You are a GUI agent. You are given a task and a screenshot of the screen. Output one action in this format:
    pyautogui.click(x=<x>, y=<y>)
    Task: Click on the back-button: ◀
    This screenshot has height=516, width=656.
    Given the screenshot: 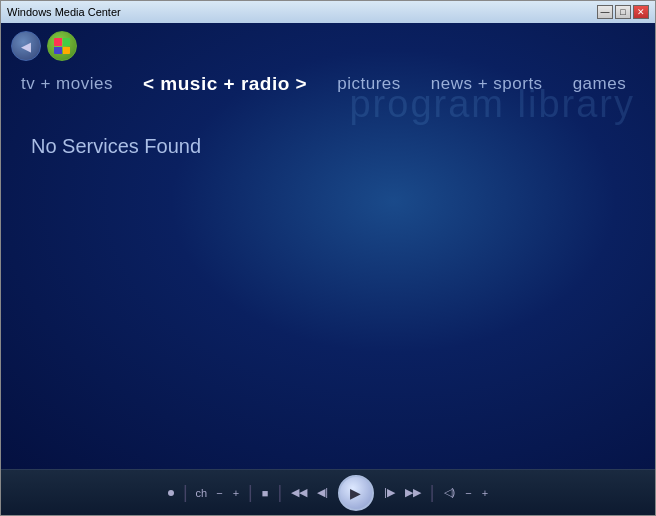 What is the action you would take?
    pyautogui.click(x=26, y=46)
    